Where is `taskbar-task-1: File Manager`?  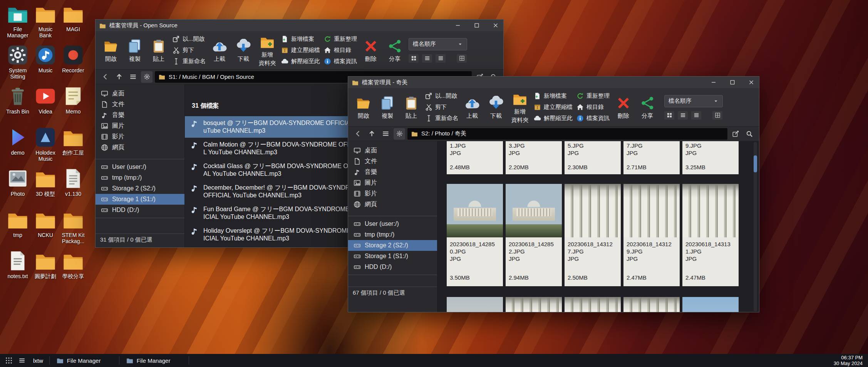 taskbar-task-1: File Manager is located at coordinates (154, 360).